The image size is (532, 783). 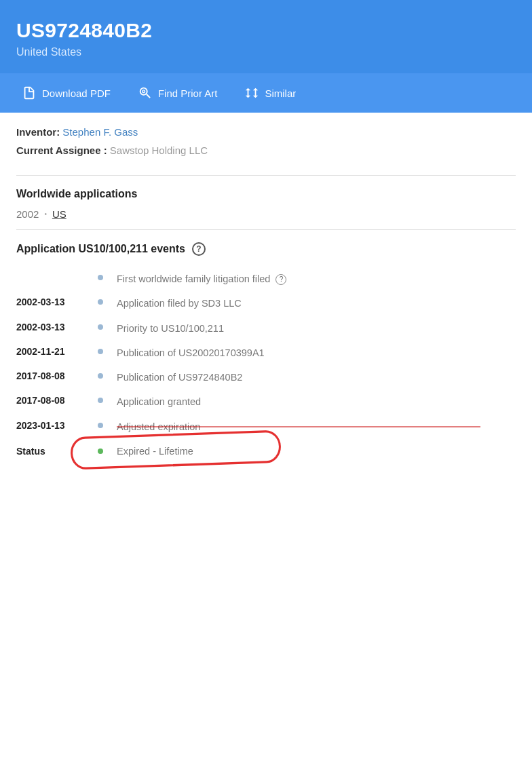 I want to click on toolbar: Download PDF Find Prior Art Similar, so click(x=266, y=93).